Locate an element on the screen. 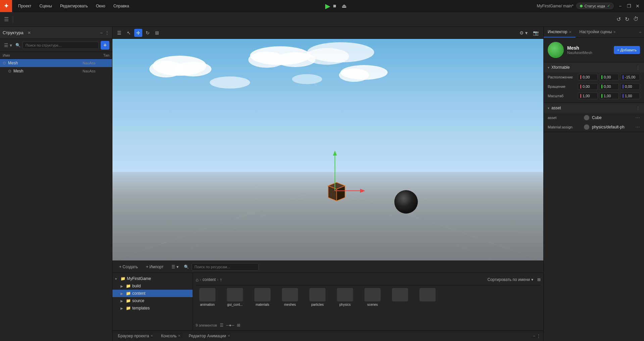 This screenshot has height=341, width=644. tree-item-templates: ▶ 📁 templates is located at coordinates (152, 308).